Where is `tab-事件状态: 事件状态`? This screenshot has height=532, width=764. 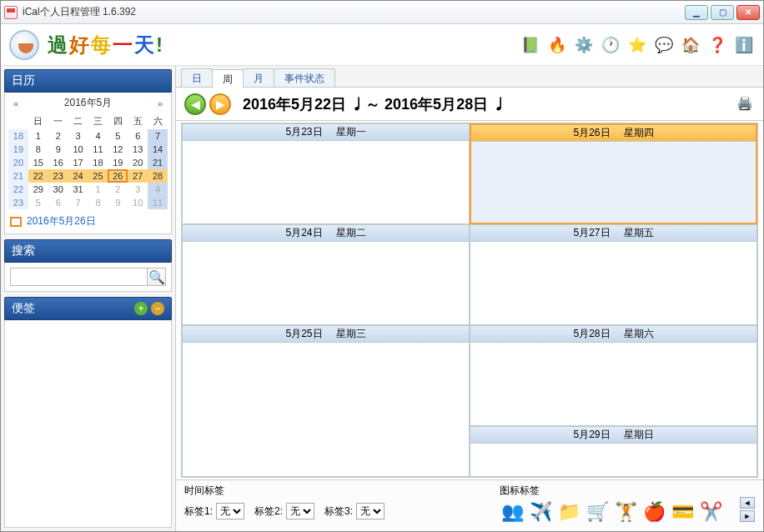
tab-事件状态: 事件状态 is located at coordinates (304, 78).